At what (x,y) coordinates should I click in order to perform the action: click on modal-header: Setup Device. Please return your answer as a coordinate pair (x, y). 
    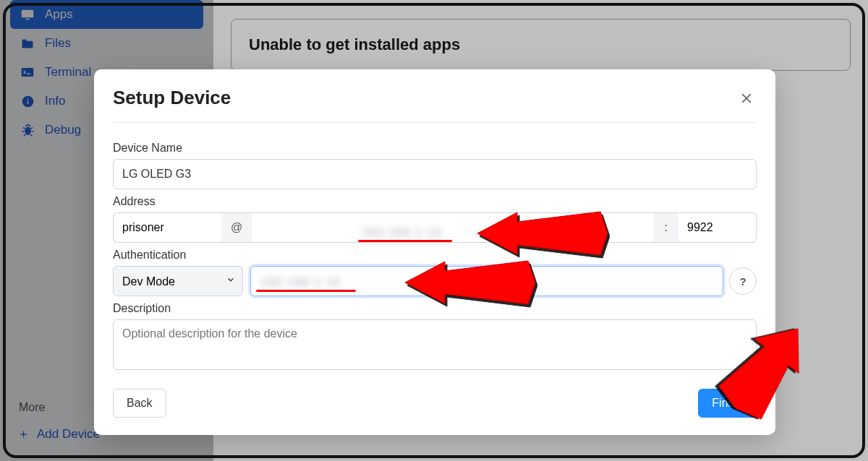
    Looking at the image, I should click on (435, 105).